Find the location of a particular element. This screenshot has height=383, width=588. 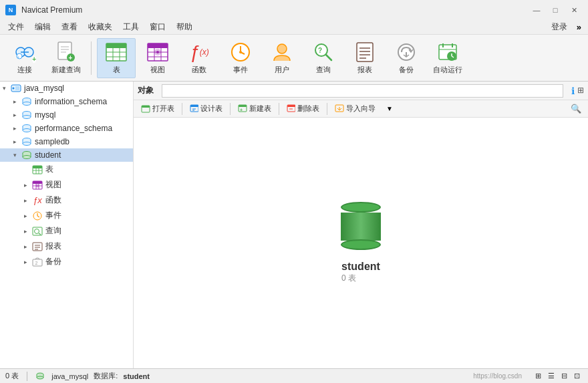

sidebar-student-backup-label: 备份 is located at coordinates (53, 262).